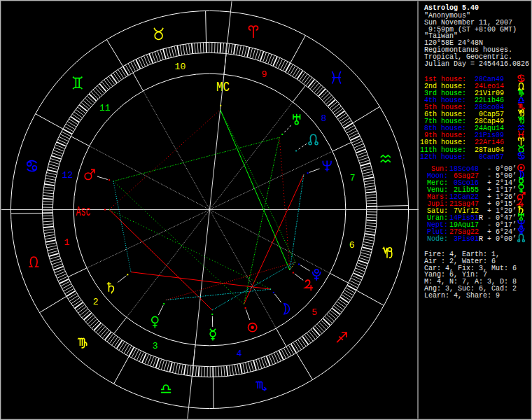  I want to click on svg-text: 10, so click(181, 67).